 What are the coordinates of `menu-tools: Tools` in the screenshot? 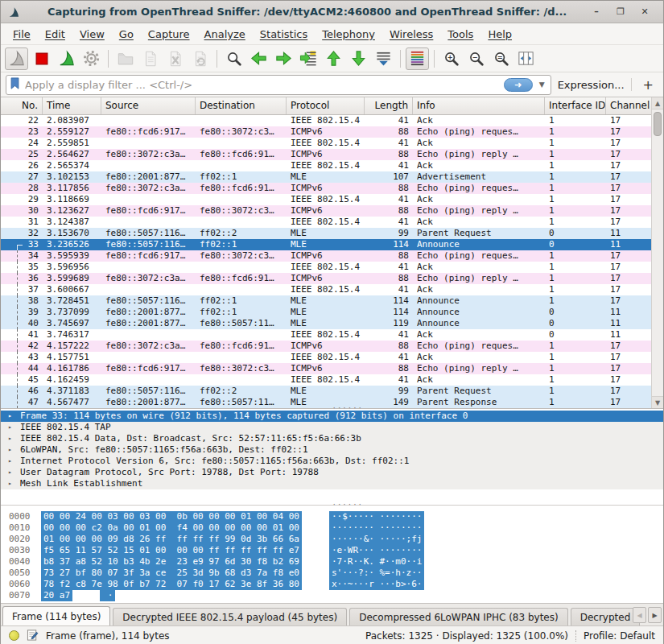 It's located at (460, 34).